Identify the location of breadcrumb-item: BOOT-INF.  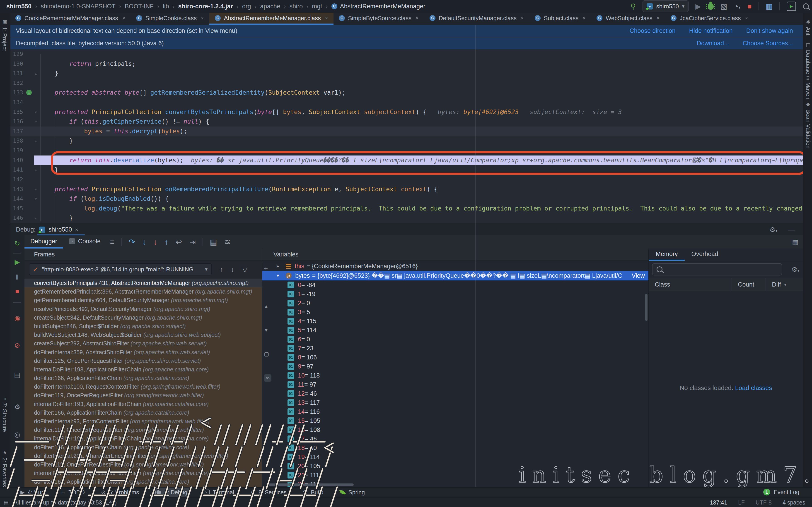
(139, 7).